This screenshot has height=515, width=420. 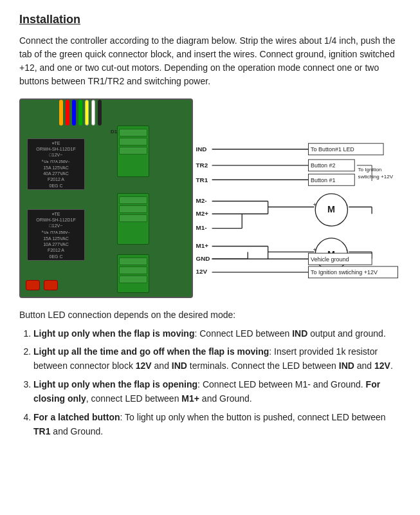 What do you see at coordinates (133, 261) in the screenshot?
I see `terminal-m1plus` at bounding box center [133, 261].